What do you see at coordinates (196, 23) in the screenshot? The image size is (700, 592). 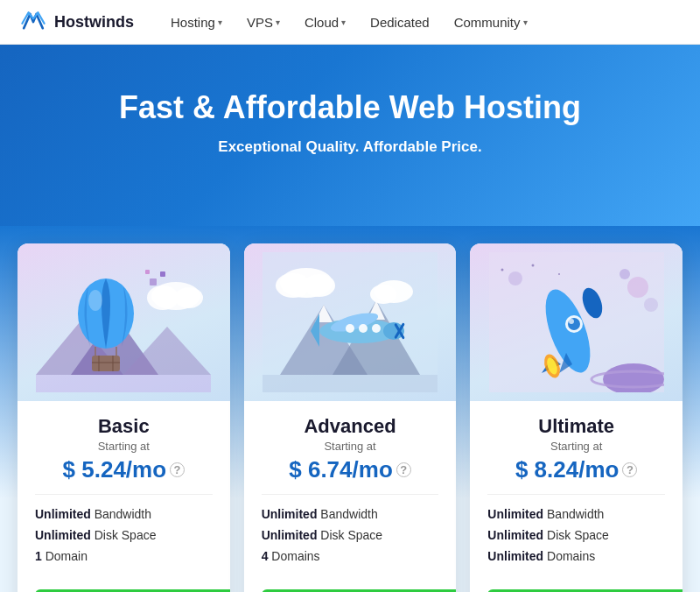 I see `nav-item-hosting: Hosting ▾` at bounding box center [196, 23].